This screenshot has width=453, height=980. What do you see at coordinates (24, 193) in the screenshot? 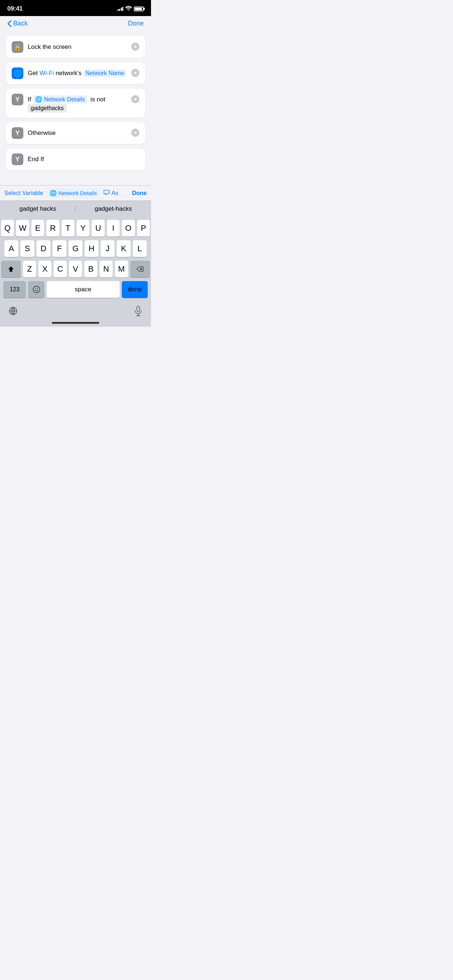
I see `select-variable-button: Select Variable` at bounding box center [24, 193].